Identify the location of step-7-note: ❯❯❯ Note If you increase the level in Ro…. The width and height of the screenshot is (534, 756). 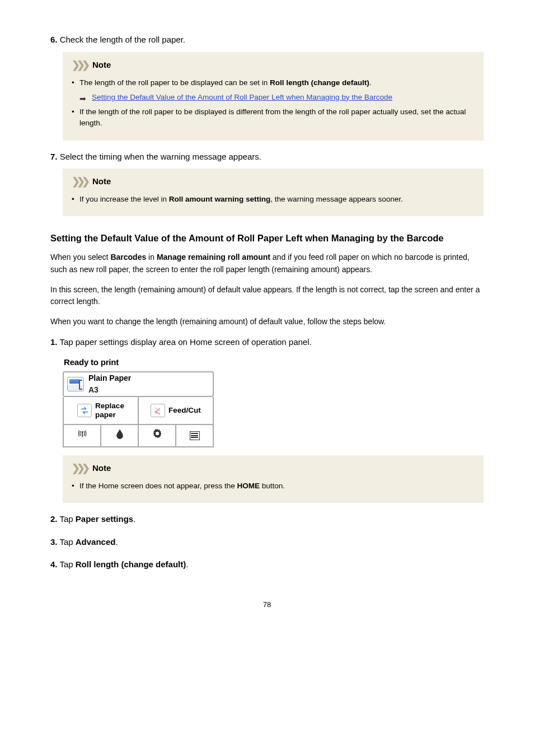
(273, 193).